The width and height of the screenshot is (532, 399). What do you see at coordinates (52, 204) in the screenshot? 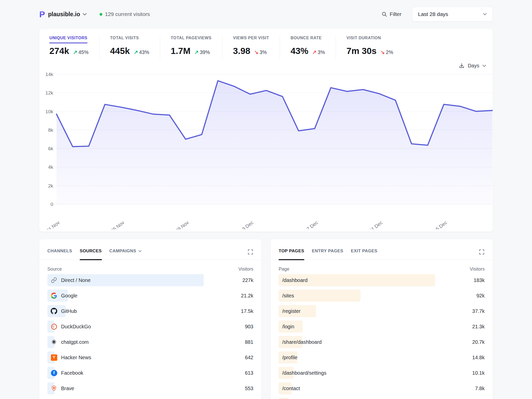
I see `y-axis-tick: 0` at bounding box center [52, 204].